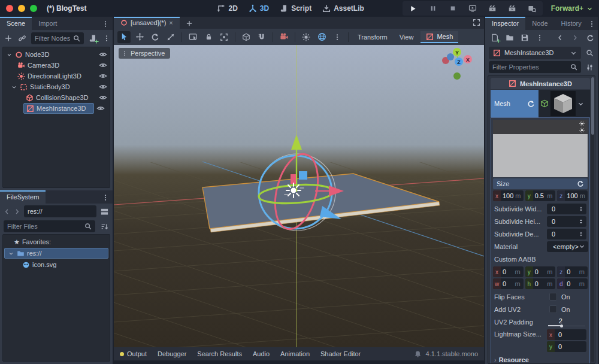 The height and width of the screenshot is (364, 599). I want to click on close-tab-icon: ×, so click(171, 23).